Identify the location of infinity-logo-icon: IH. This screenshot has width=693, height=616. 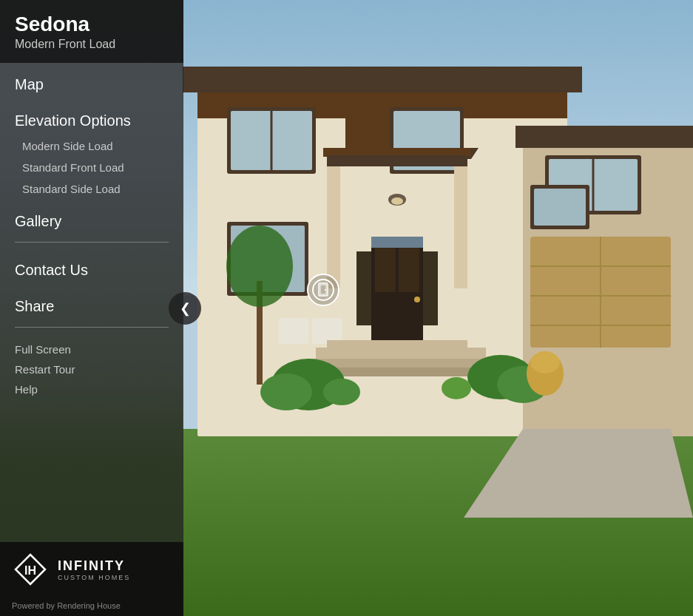
(30, 569).